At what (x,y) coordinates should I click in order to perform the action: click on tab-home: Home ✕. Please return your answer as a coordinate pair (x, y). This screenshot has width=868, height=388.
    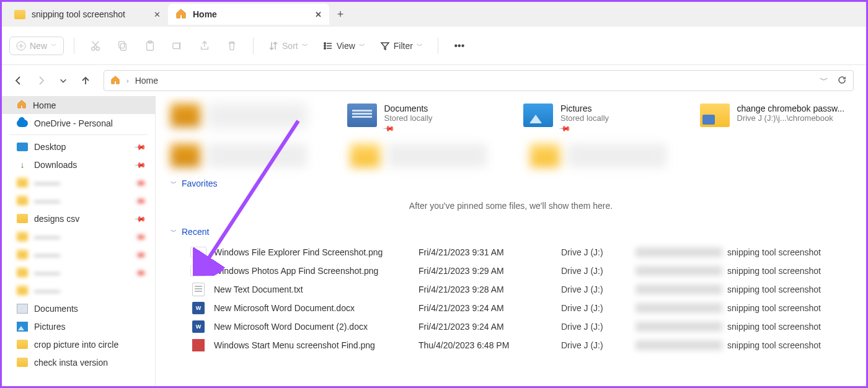
    Looking at the image, I should click on (249, 14).